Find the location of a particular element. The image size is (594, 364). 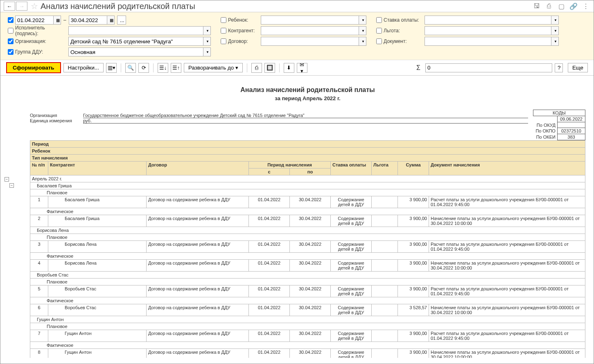

okei-label: По ОКЕИ is located at coordinates (545, 137).